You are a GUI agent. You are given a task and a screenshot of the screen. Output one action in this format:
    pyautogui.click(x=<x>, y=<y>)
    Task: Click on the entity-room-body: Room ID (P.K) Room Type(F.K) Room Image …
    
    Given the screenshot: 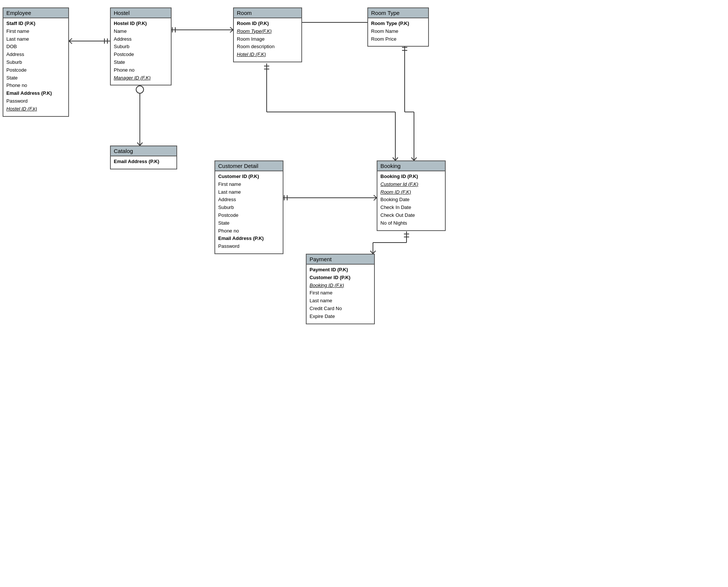 What is the action you would take?
    pyautogui.click(x=268, y=40)
    